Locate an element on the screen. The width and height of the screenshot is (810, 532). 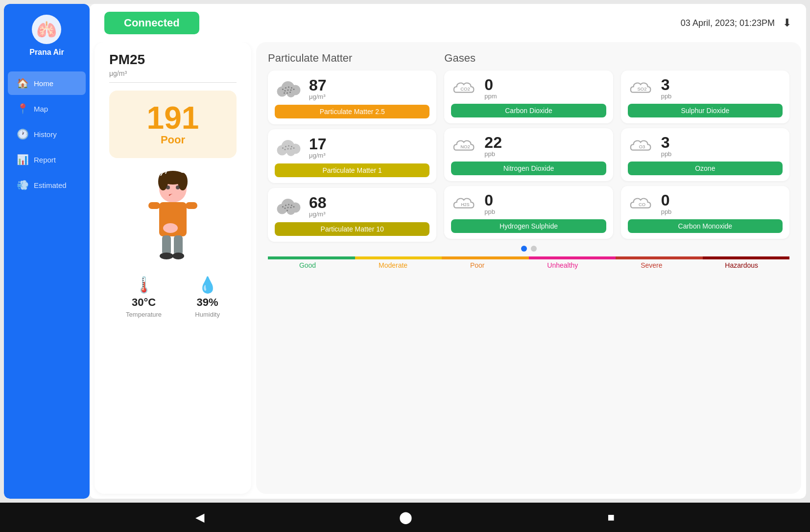
download-icon: ⬇ is located at coordinates (787, 23).